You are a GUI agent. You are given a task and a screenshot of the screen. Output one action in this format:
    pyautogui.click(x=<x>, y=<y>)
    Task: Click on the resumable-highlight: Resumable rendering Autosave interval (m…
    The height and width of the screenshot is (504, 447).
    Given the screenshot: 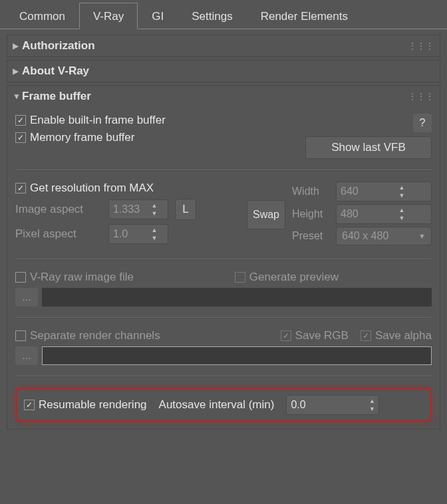 What is the action you would take?
    pyautogui.click(x=224, y=405)
    